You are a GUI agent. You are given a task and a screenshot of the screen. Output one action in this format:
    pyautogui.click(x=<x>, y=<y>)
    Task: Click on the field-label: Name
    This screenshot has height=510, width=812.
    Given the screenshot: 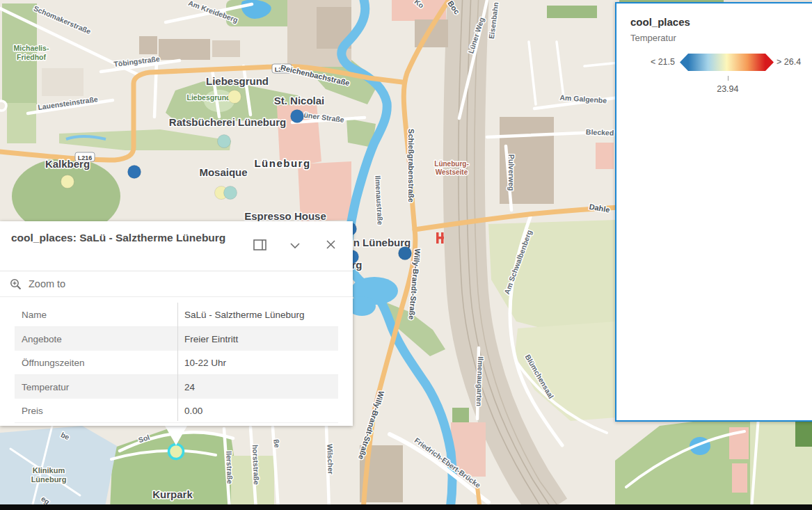 What is the action you would take?
    pyautogui.click(x=96, y=314)
    